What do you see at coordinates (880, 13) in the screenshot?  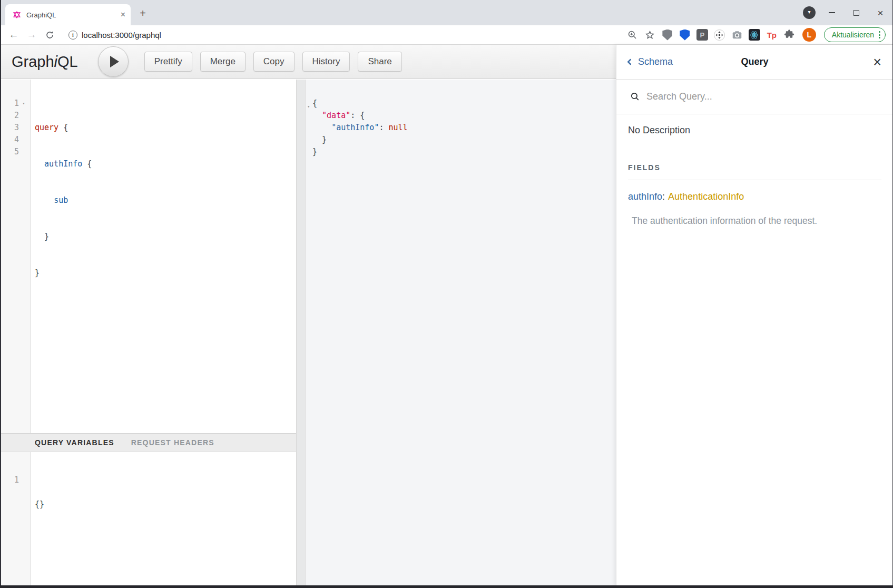 I see `close-window-button: ×` at bounding box center [880, 13].